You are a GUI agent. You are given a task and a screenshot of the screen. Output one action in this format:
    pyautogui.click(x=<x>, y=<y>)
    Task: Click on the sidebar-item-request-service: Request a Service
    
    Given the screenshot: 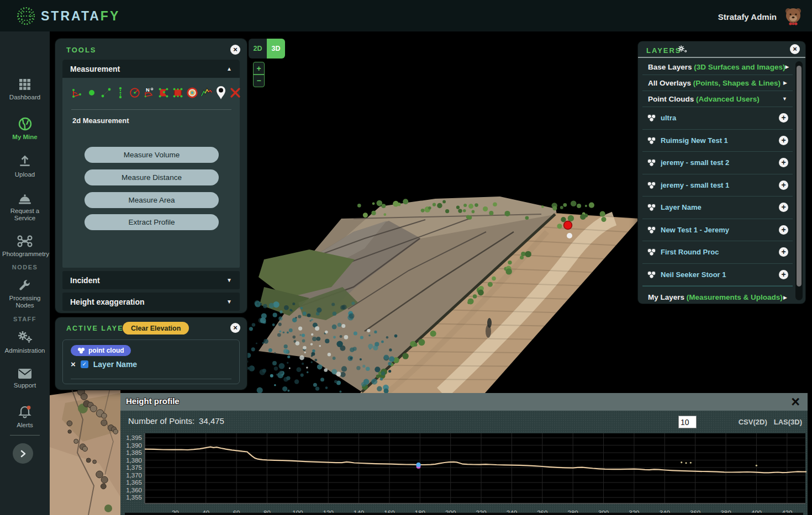 What is the action you would take?
    pyautogui.click(x=25, y=208)
    